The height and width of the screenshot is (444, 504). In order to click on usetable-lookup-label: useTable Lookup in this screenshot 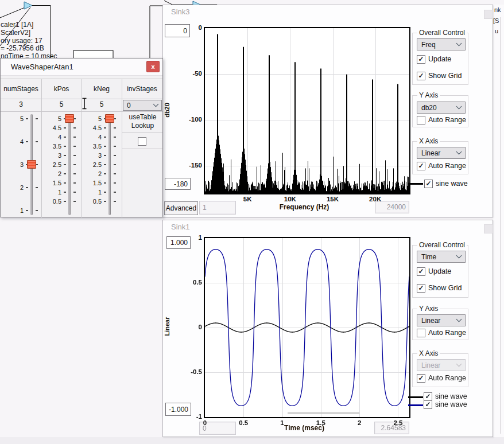, I will do `click(142, 122)`.